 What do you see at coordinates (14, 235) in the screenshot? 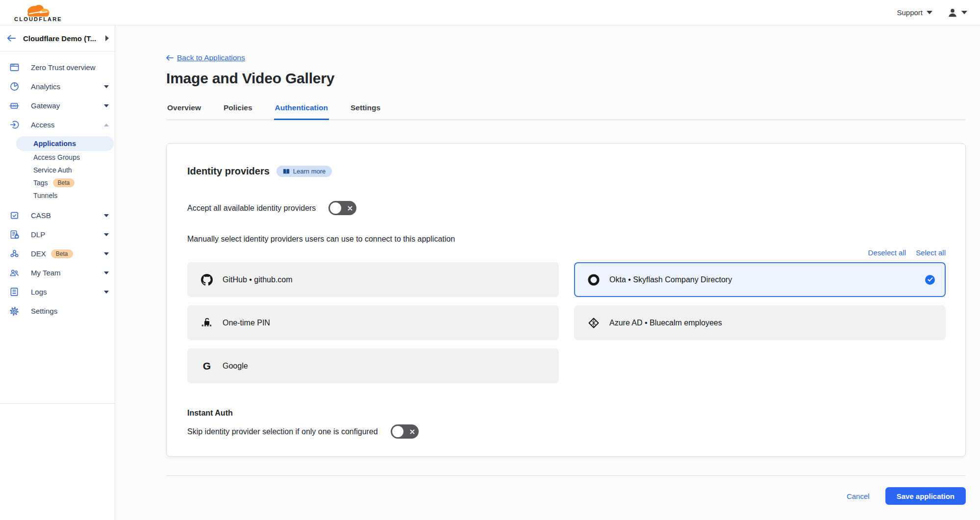
I see `document-lock-icon` at bounding box center [14, 235].